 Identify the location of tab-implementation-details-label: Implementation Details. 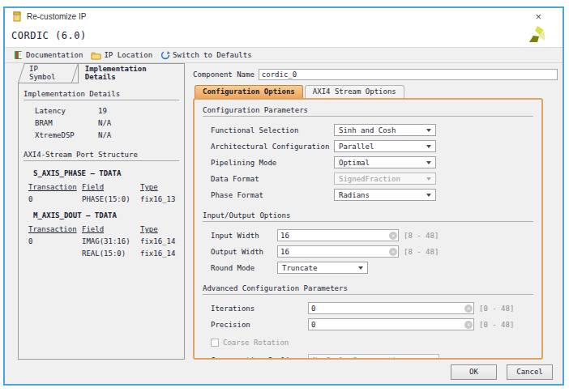
(116, 73).